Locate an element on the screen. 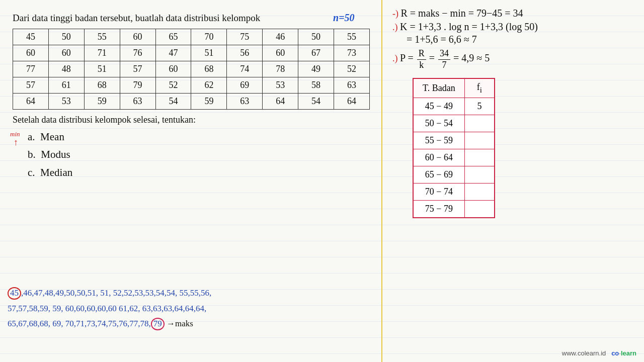 The width and height of the screenshot is (644, 362). formula-k-line1: .) K = 1+3,3 . log n = 1+3,3 (log 50) is located at coordinates (513, 27).